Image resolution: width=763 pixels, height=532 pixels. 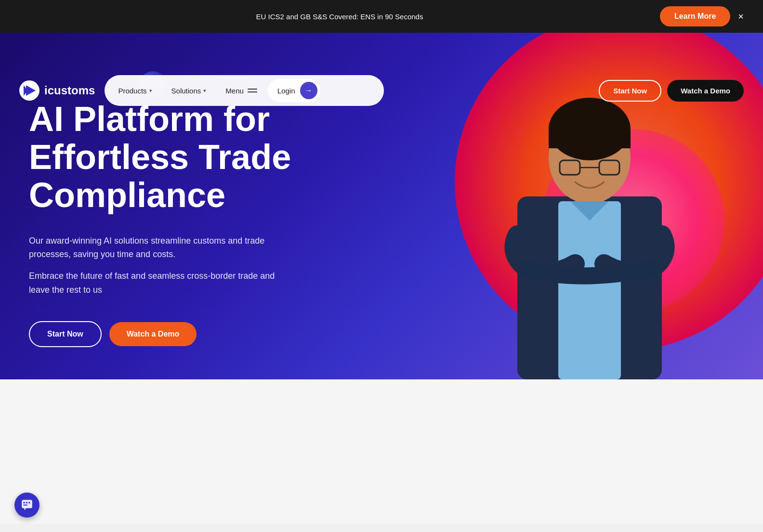 I want to click on banner-text: EU ICS2 and GB S&S Covered: ENS in 90 Se…, so click(x=340, y=16).